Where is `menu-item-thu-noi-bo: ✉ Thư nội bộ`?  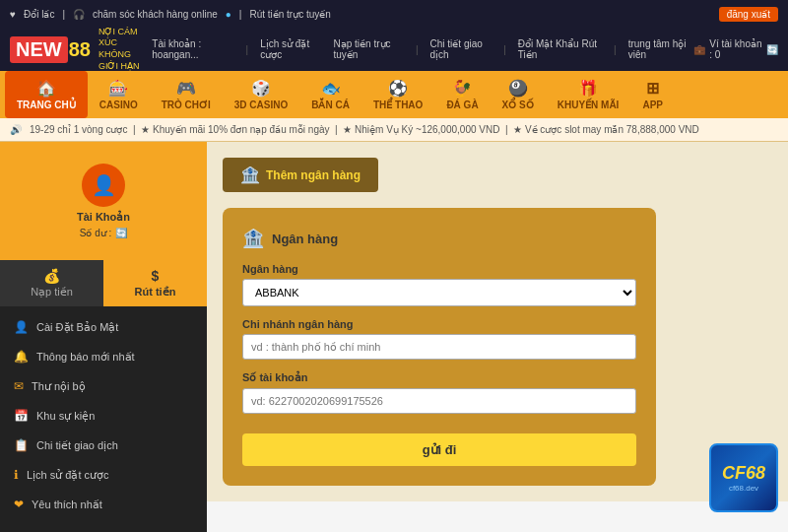
menu-item-thu-noi-bo: ✉ Thư nội bộ is located at coordinates (103, 386).